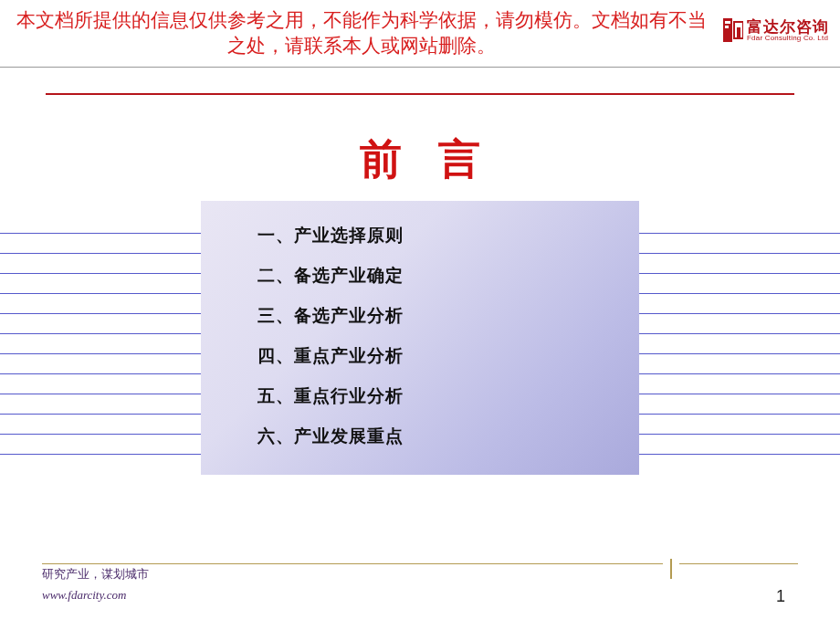 The width and height of the screenshot is (840, 630). Describe the element at coordinates (420, 34) in the screenshot. I see `disclaimer-bar: 本文档所提供的信息仅供参考之用，不能作为科学依据，请勿模仿。文档如有不当之处，请…` at that location.